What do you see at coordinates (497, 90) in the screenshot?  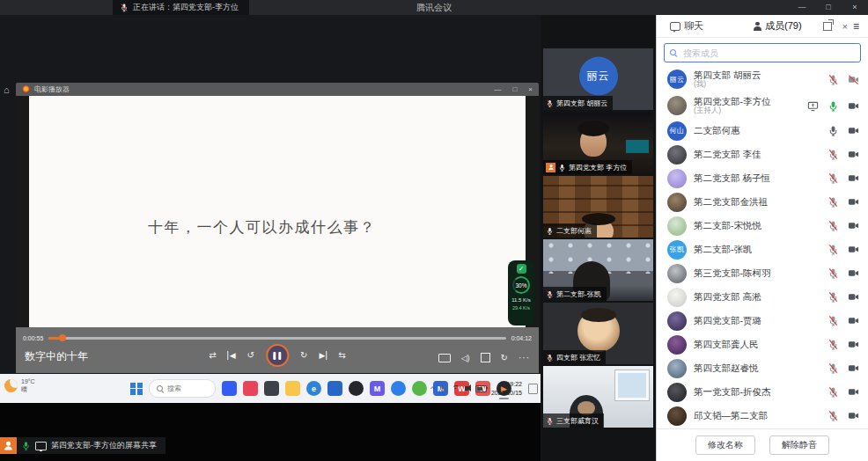 I see `player-minimize-icon: —` at bounding box center [497, 90].